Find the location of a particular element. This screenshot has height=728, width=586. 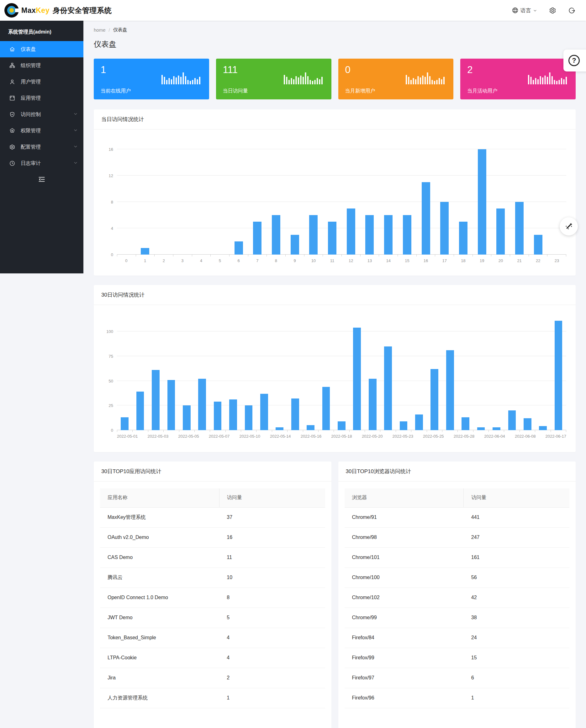

x-axis-labels: 01234567891011121314151617181920212223 is located at coordinates (342, 261).